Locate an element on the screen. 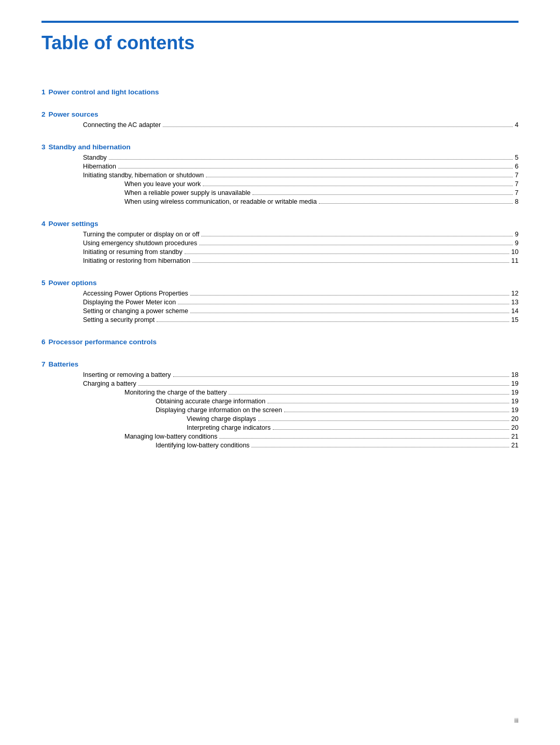 Image resolution: width=560 pixels, height=745 pixels. section-heading-4: 4Power settings is located at coordinates (280, 224).